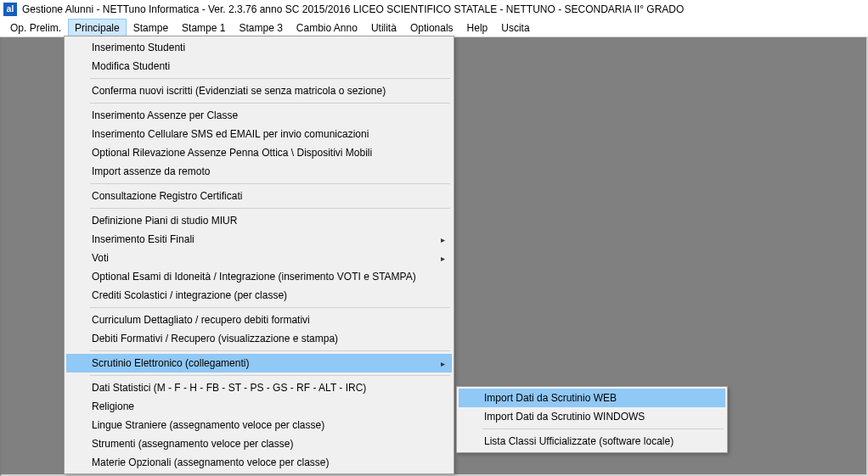 This screenshot has height=476, width=868. Describe the element at coordinates (592, 417) in the screenshot. I see `scrutinio-item: Import Dati da Scrutinio WINDOWS` at that location.